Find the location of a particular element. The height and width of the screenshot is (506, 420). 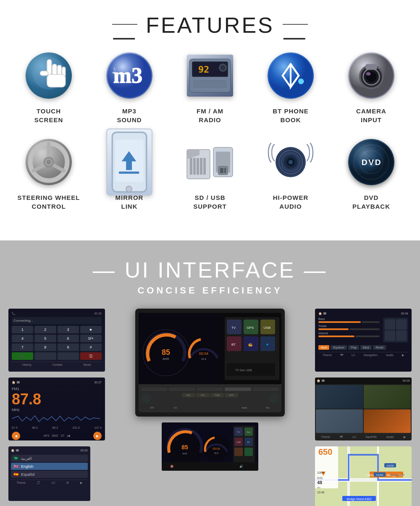

title-dash-right: — is located at coordinates (295, 24).